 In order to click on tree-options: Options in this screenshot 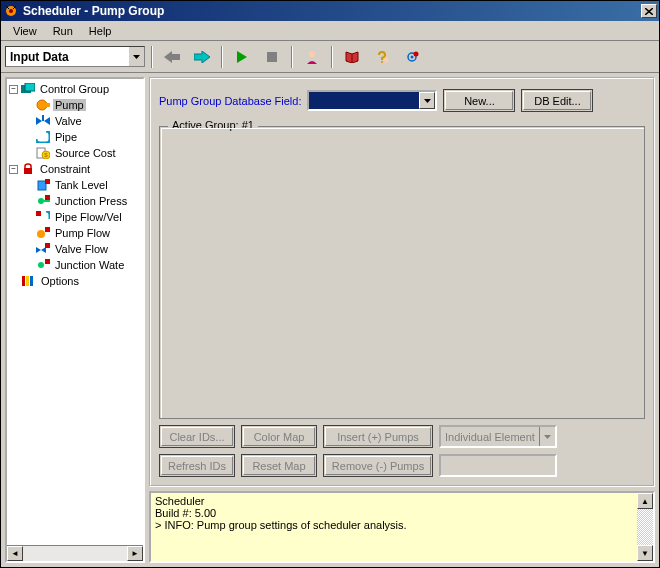, I will do `click(75, 281)`.